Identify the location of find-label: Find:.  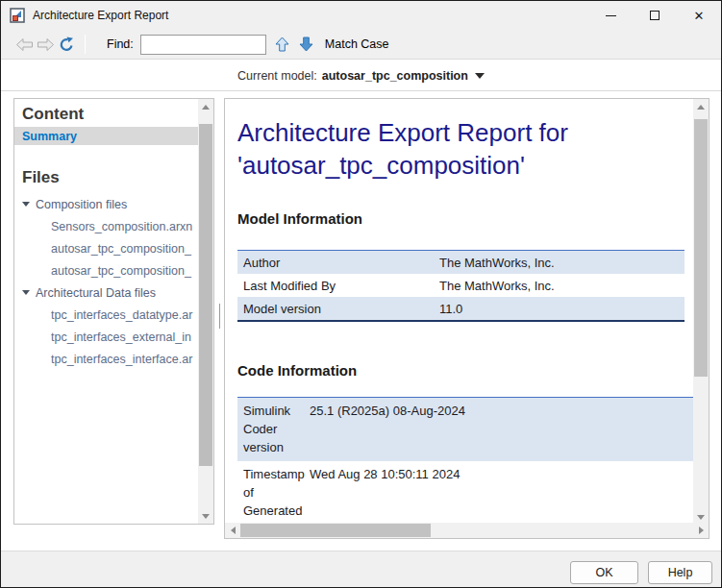
(120, 44).